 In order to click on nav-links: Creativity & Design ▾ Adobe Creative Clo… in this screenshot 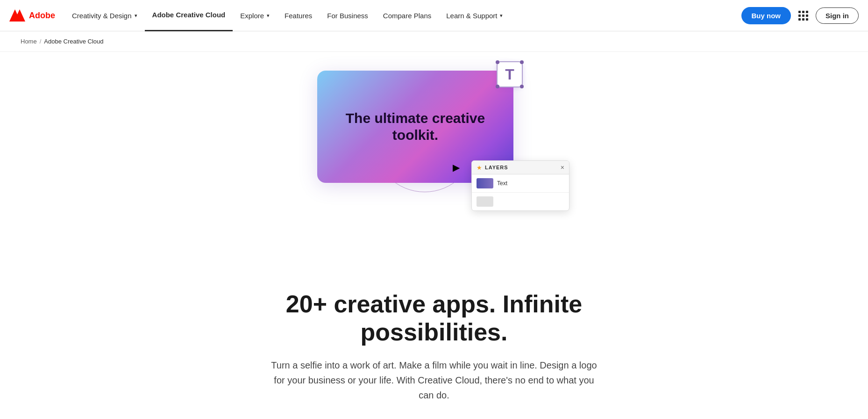, I will do `click(403, 16)`.